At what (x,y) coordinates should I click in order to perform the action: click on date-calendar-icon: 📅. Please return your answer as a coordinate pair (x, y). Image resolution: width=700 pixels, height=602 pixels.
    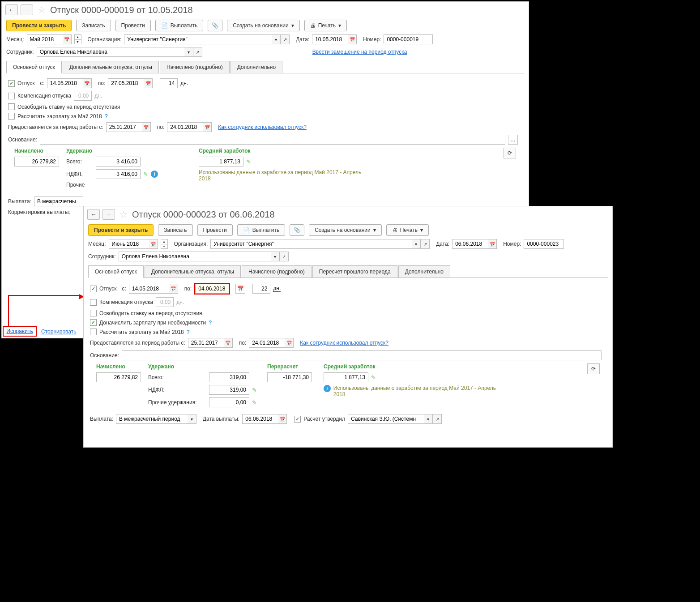
    Looking at the image, I should click on (352, 39).